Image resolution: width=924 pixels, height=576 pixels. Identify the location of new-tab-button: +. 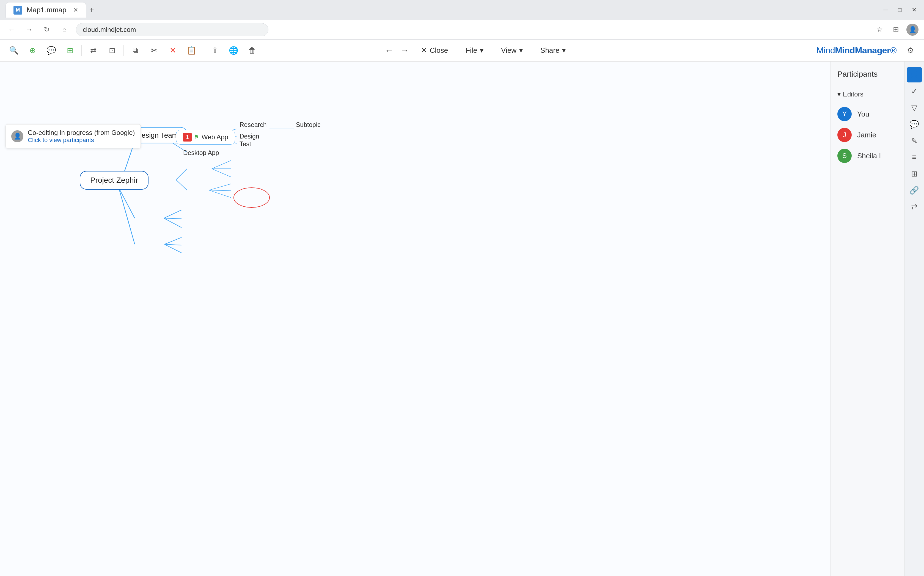
(92, 10).